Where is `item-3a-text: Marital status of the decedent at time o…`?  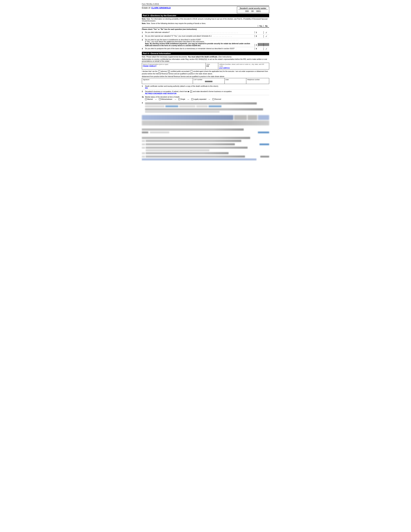 item-3a-text: Marital status of the decedent at time o… is located at coordinates (183, 98).